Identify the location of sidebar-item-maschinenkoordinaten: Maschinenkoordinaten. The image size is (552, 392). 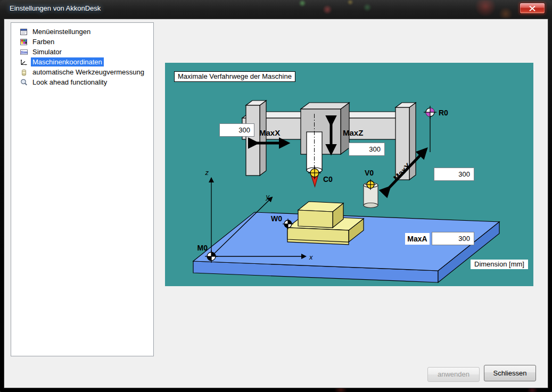
(82, 62).